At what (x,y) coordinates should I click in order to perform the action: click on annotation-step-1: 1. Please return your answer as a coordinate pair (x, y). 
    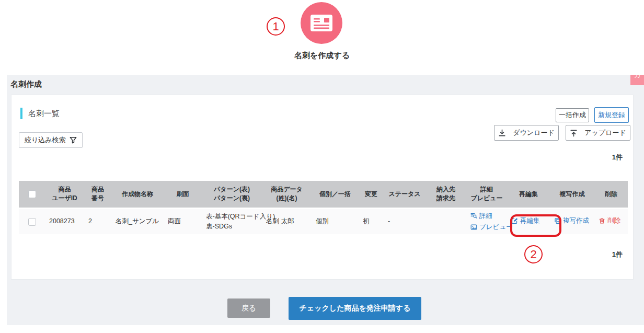
    Looking at the image, I should click on (276, 26).